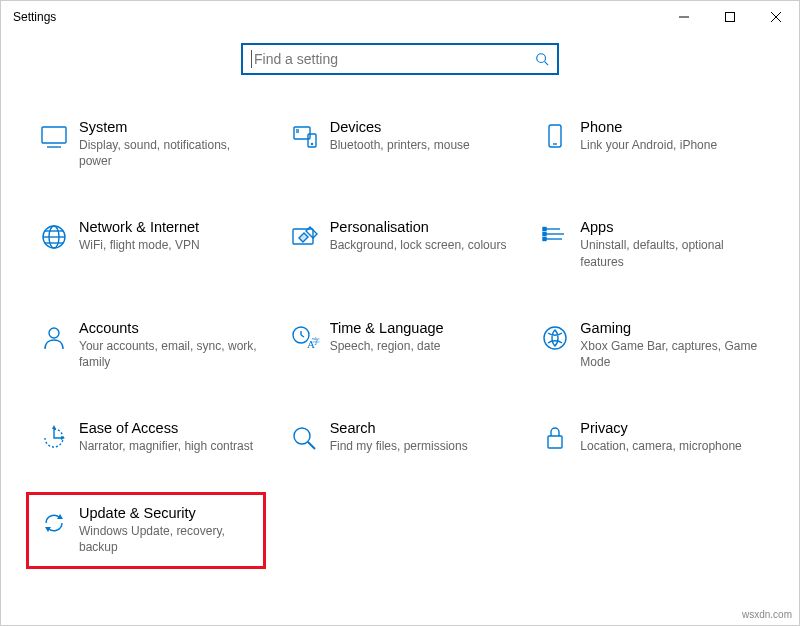 The height and width of the screenshot is (626, 800). I want to click on settings-item-update-security: Update & Security Windows Update, recove…, so click(146, 530).